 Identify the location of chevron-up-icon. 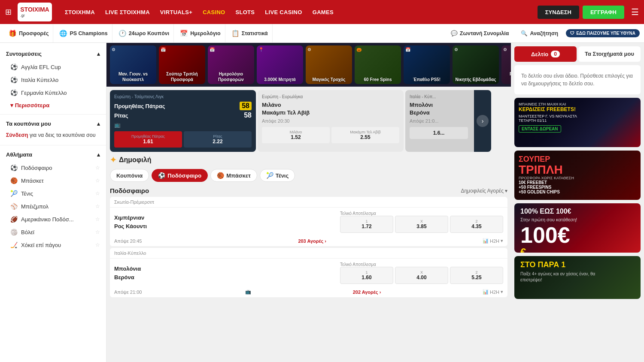
(99, 54).